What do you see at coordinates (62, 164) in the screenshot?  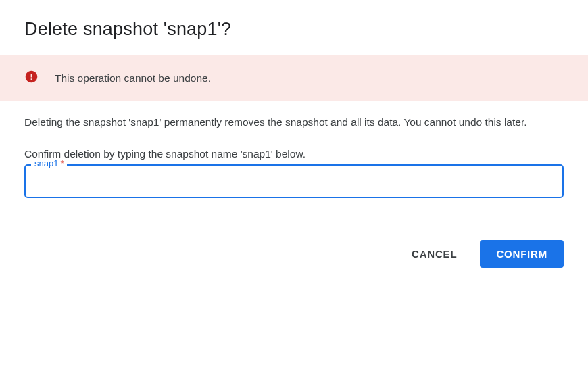 I see `required-marker: *` at bounding box center [62, 164].